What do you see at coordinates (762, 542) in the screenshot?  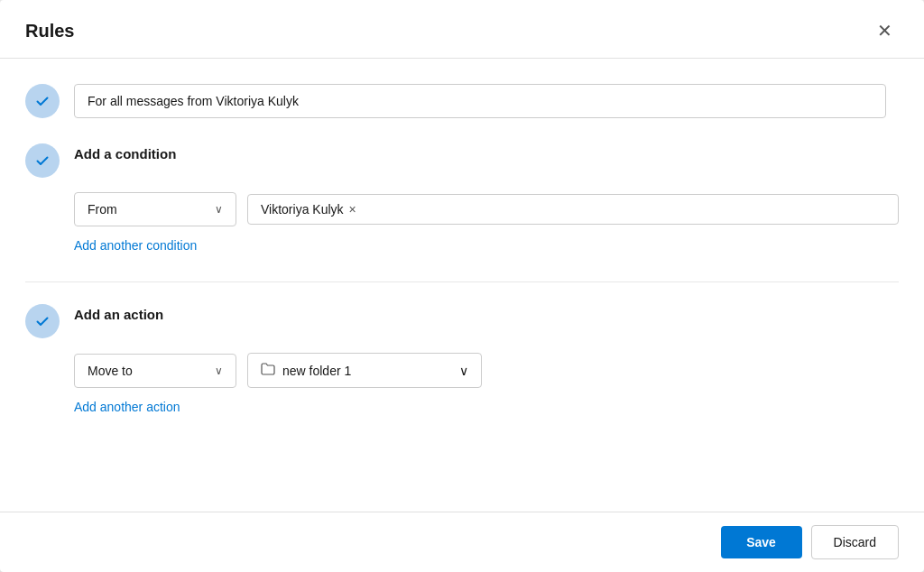 I see `save-button: Save` at bounding box center [762, 542].